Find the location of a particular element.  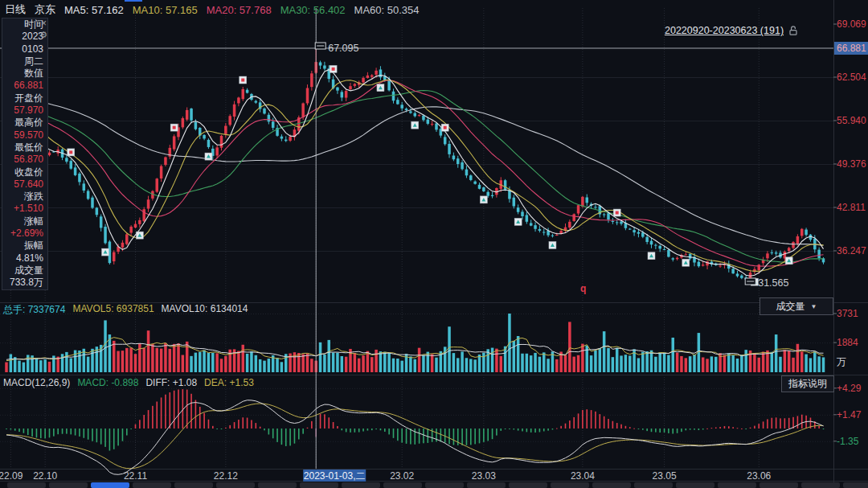

scrollbar-thumb-active is located at coordinates (110, 486).